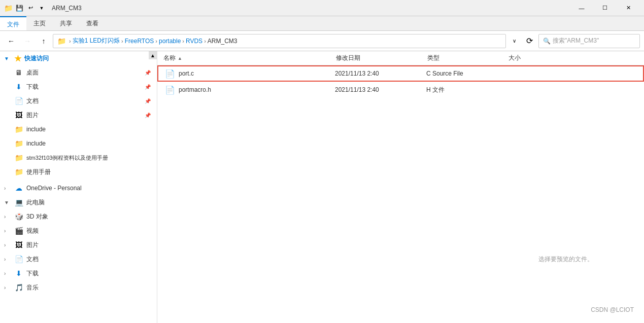 The image size is (644, 323). Describe the element at coordinates (149, 101) in the screenshot. I see `pin-icon-docs: 📌` at that location.